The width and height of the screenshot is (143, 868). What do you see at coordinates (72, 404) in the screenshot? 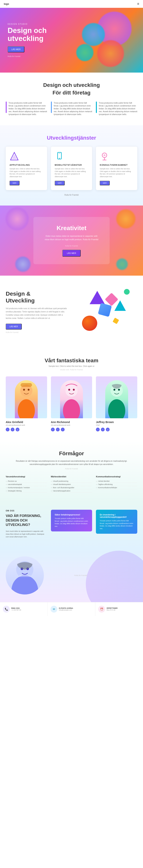
I see `team-card-ann: Ann Richmond Art and professional work f…` at bounding box center [72, 404].